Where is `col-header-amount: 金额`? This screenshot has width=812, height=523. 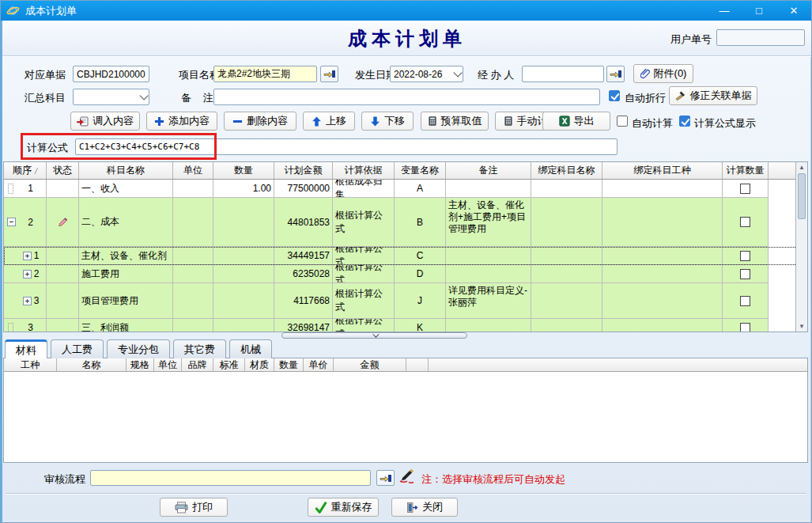
col-header-amount: 金额 is located at coordinates (370, 365).